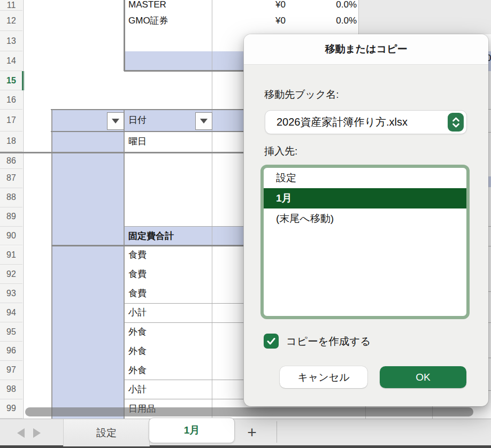  What do you see at coordinates (168, 142) in the screenshot?
I see `cell-C18: 曜日` at bounding box center [168, 142].